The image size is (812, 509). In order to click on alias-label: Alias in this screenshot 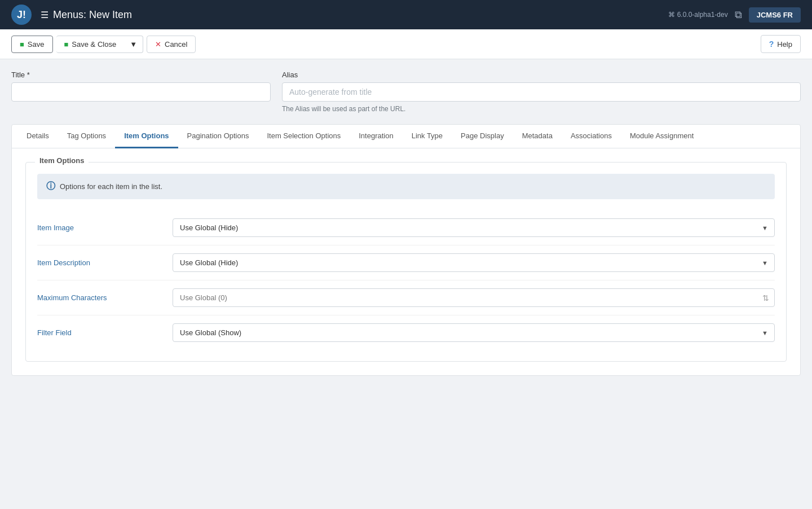, I will do `click(541, 74)`.